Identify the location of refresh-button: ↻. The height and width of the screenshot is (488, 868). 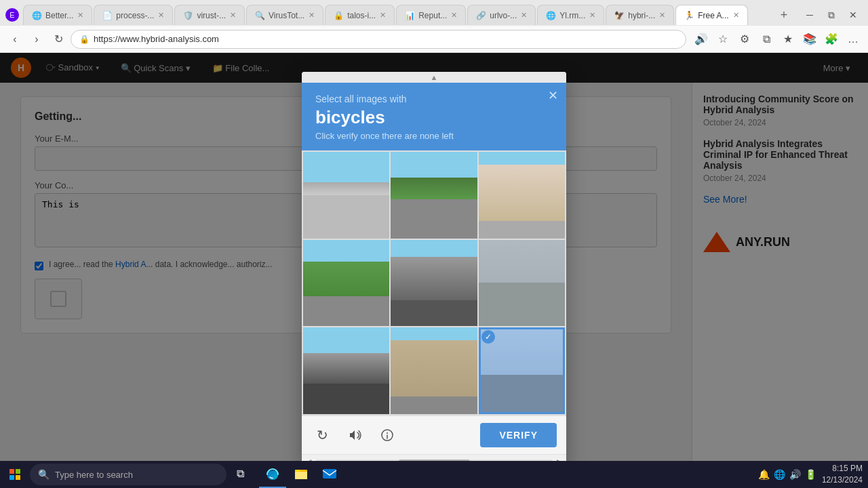
(58, 39).